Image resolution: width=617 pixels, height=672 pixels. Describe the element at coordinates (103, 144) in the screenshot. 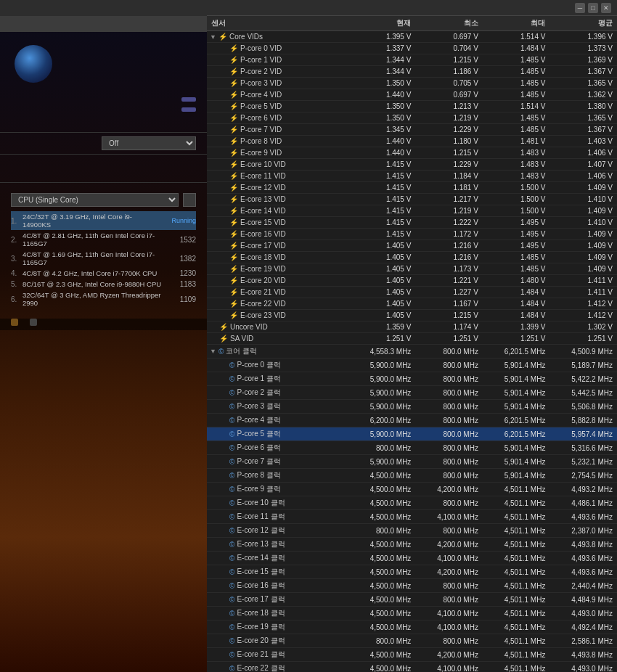

I see `test-duration-row: Off` at that location.